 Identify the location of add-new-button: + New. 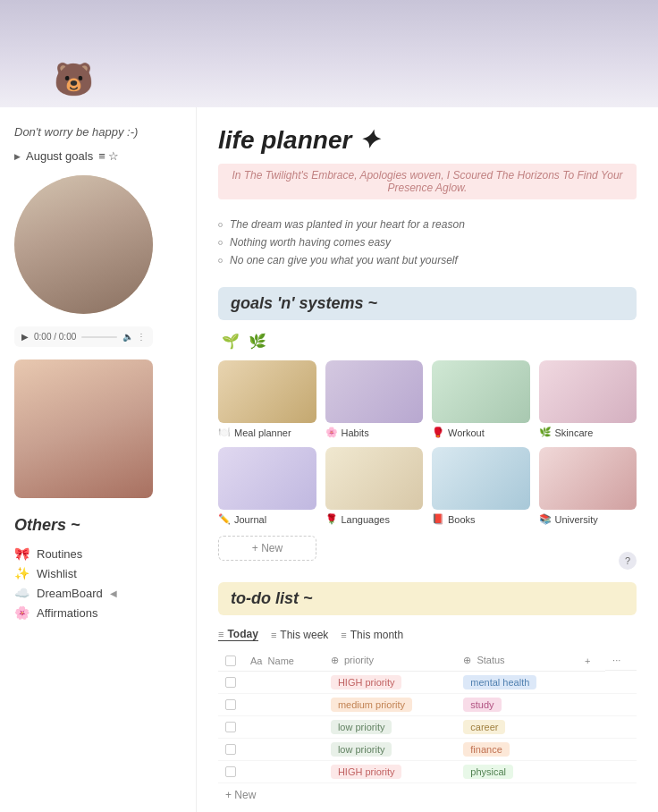
(267, 548).